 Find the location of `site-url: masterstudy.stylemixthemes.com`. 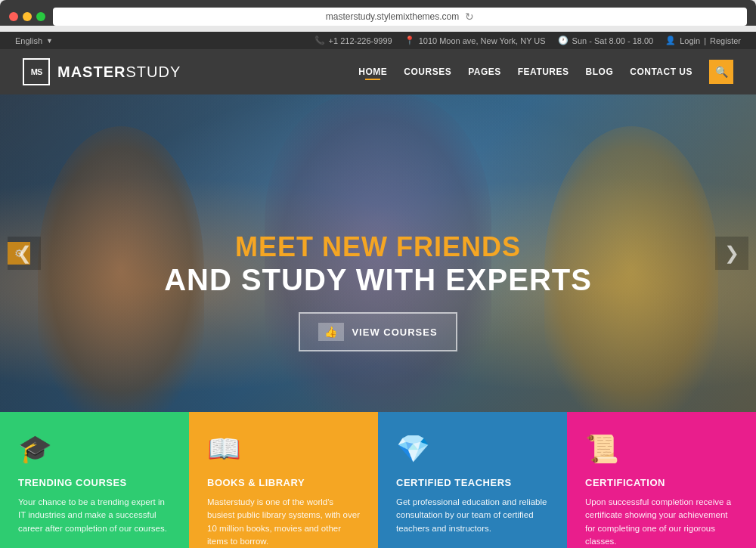

site-url: masterstudy.stylemixthemes.com is located at coordinates (393, 17).